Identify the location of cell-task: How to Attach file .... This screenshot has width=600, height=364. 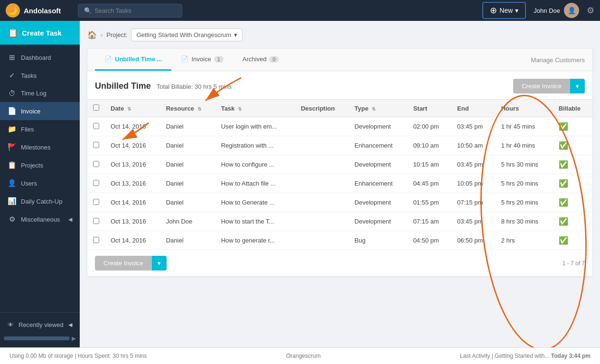
(255, 184).